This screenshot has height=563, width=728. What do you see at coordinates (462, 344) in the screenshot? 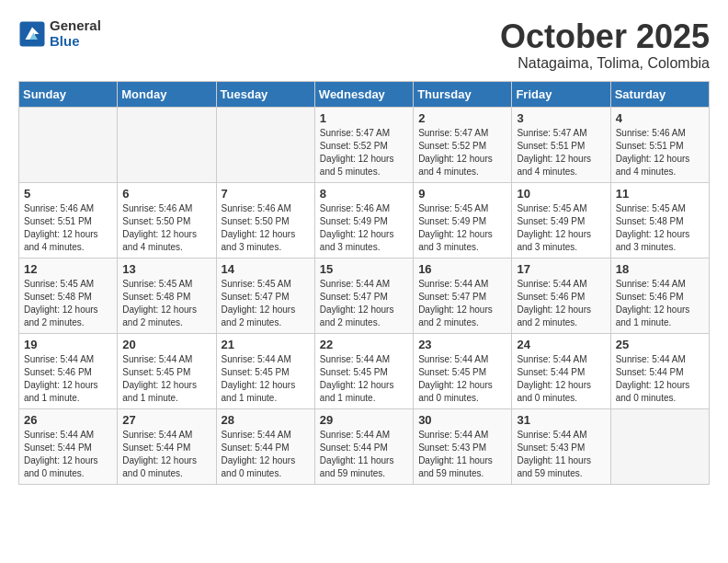
I see `day-number: 23` at bounding box center [462, 344].